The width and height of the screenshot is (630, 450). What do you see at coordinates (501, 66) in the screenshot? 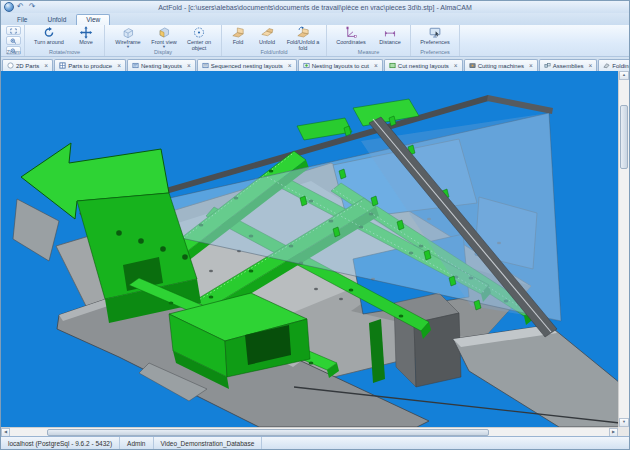
I see `tab-label: Cutting machines` at bounding box center [501, 66].